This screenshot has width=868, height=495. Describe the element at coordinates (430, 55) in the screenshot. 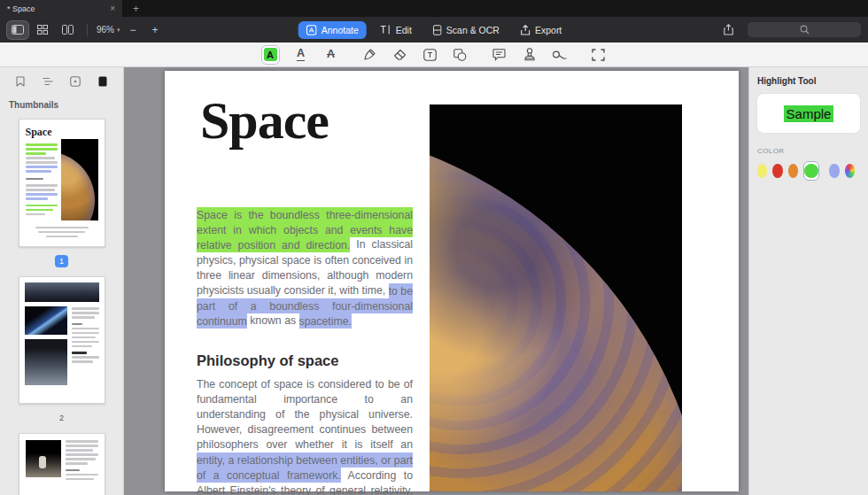

I see `text-box-icon` at that location.